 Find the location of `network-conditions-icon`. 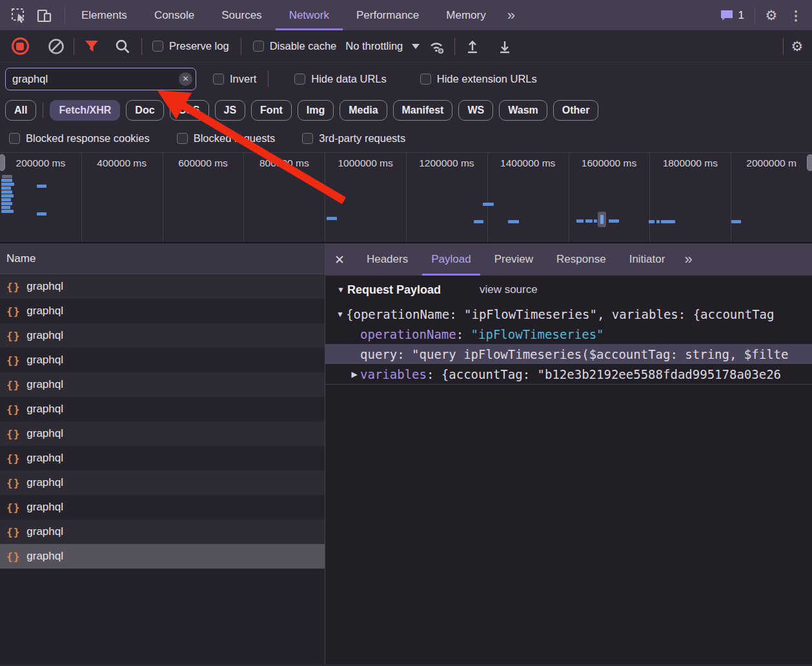

network-conditions-icon is located at coordinates (437, 46).